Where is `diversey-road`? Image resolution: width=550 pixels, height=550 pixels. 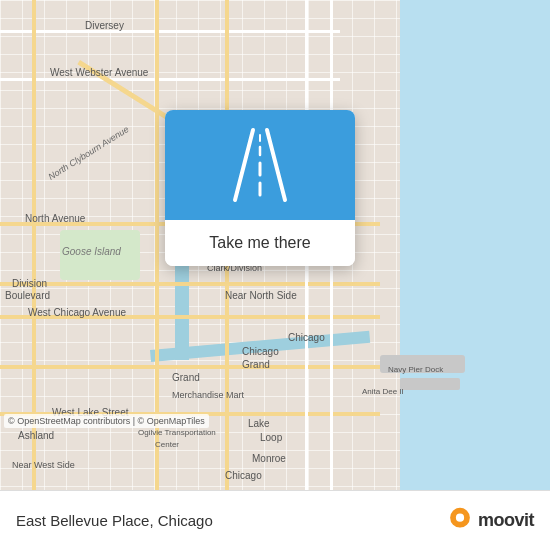
diversey-road is located at coordinates (170, 32).